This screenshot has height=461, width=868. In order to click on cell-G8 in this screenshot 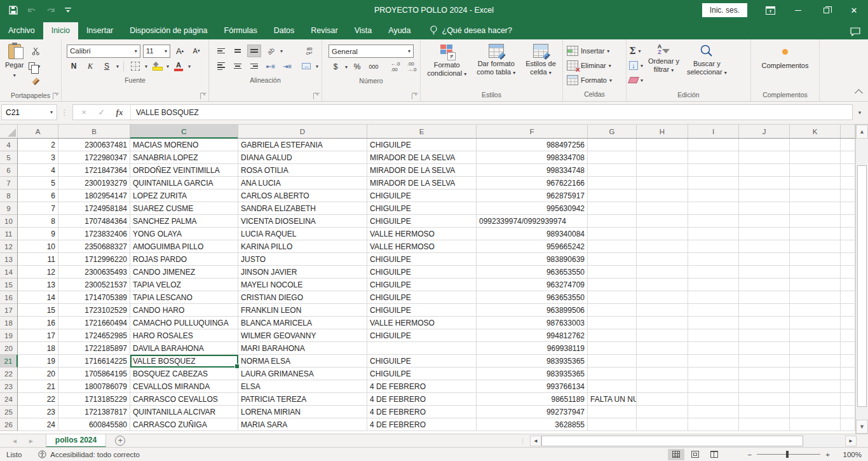, I will do `click(613, 196)`.